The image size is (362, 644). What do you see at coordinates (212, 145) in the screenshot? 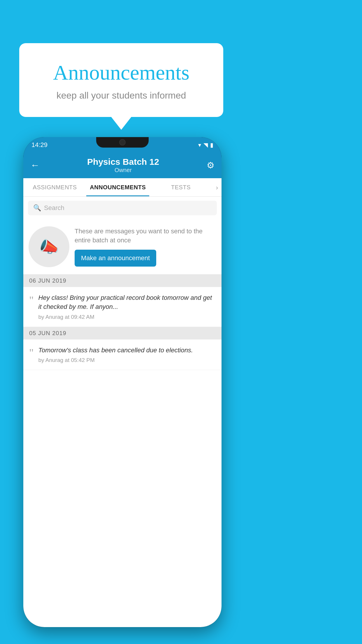
I see `battery-icon: ▮` at bounding box center [212, 145].